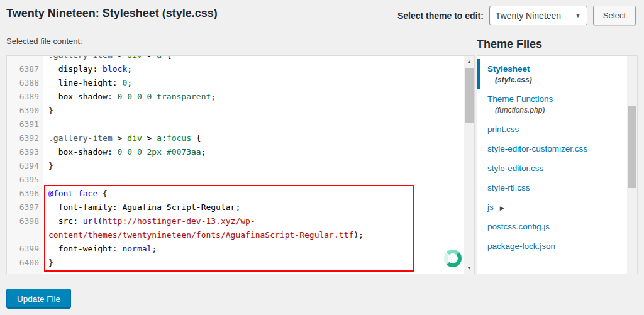 Image resolution: width=644 pixels, height=315 pixels. What do you see at coordinates (552, 246) in the screenshot?
I see `theme-file-item-package-lock-json: package-lock.json` at bounding box center [552, 246].